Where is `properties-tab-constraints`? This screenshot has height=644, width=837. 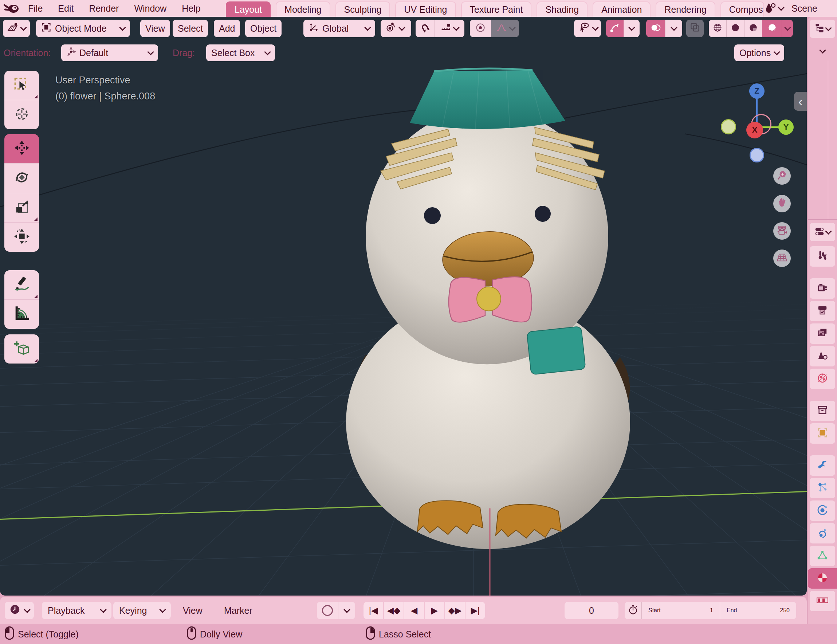
properties-tab-constraints is located at coordinates (822, 534).